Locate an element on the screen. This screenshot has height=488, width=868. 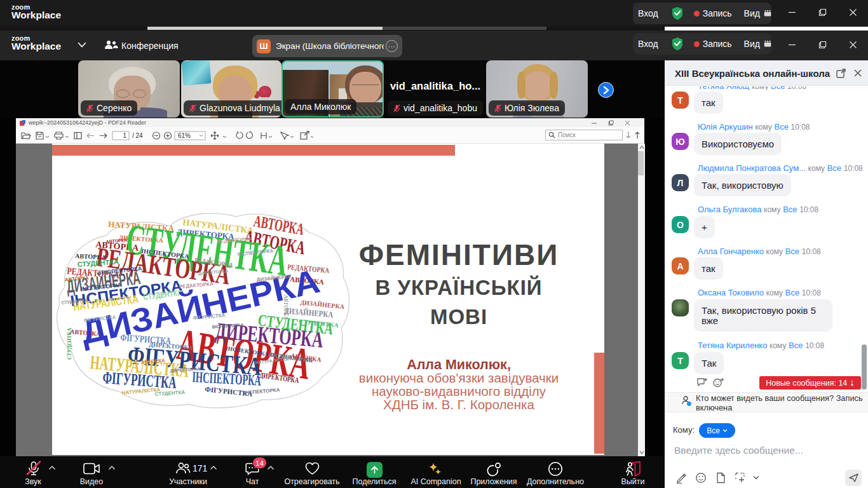
svg-text: 1 is located at coordinates (125, 136).